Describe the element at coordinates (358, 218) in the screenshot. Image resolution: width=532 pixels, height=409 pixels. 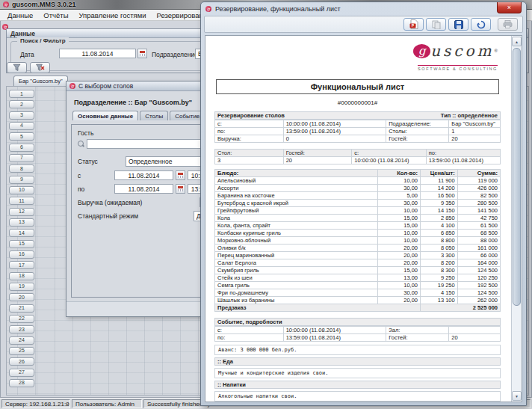
I see `menu-item-row: Кола 15,00 2 850 42 750` at that location.